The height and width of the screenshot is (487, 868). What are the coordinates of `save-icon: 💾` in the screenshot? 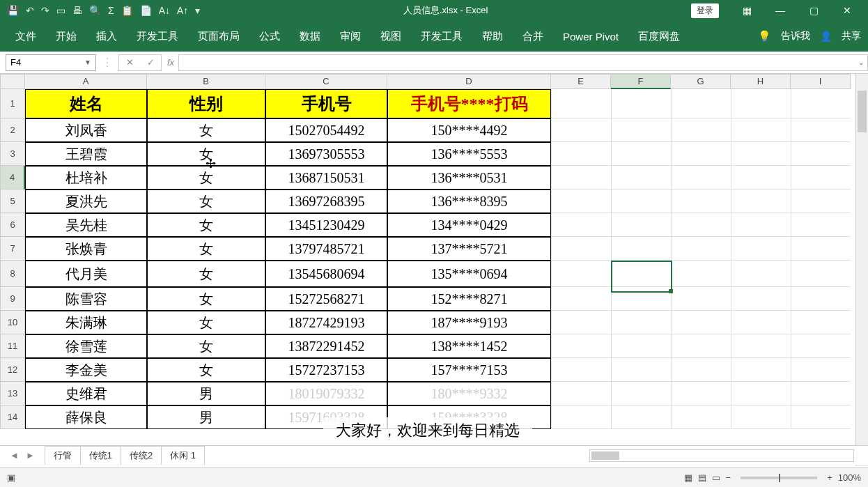 It's located at (13, 10).